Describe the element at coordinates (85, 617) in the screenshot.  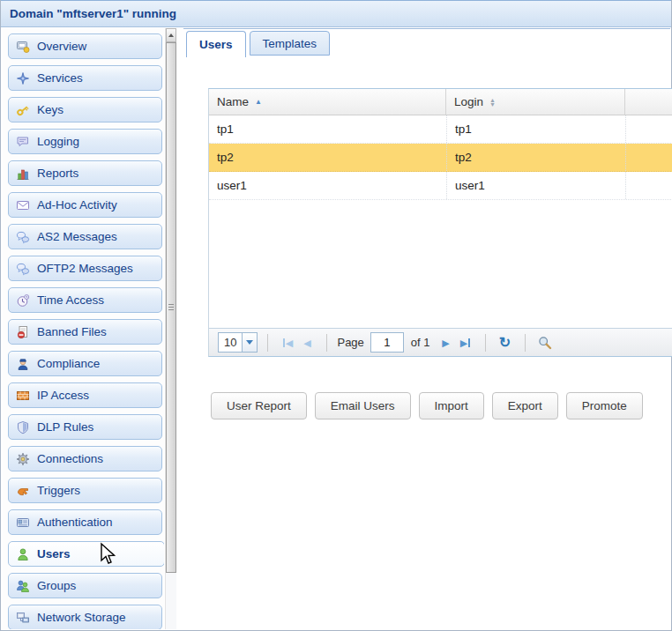
I see `sidebar-item-network-storage: Network Storage` at that location.